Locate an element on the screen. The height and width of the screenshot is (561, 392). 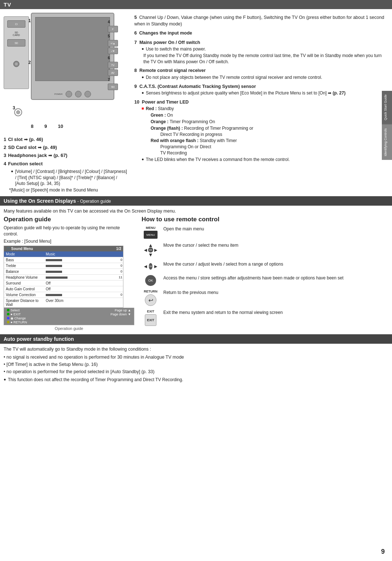
label-6: 6 is located at coordinates (113, 58).